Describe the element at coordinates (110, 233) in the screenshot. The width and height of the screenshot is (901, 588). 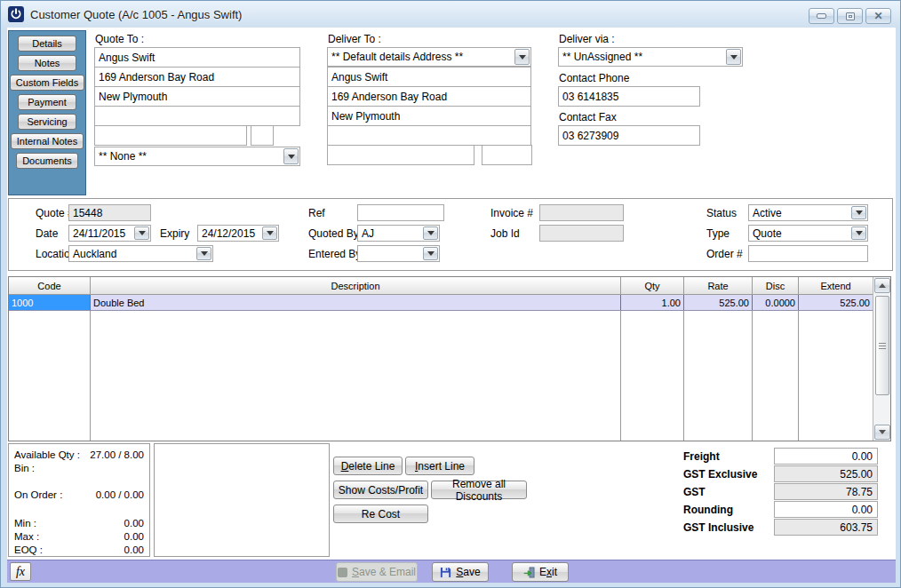
I see `date-select: 24/11/2015` at that location.